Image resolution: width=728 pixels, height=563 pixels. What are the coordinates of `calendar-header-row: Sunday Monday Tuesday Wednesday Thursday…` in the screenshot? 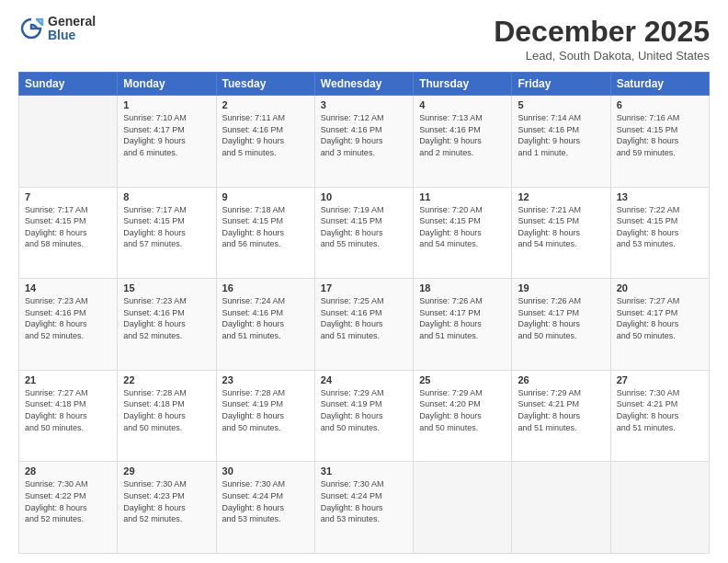 It's located at (364, 85).